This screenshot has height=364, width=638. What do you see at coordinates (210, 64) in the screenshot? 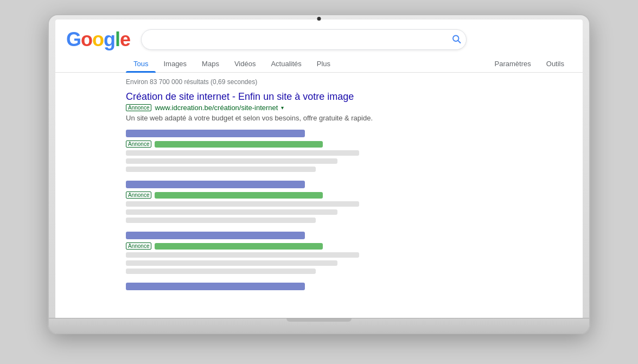
I see `tab-maps: Maps` at bounding box center [210, 64].